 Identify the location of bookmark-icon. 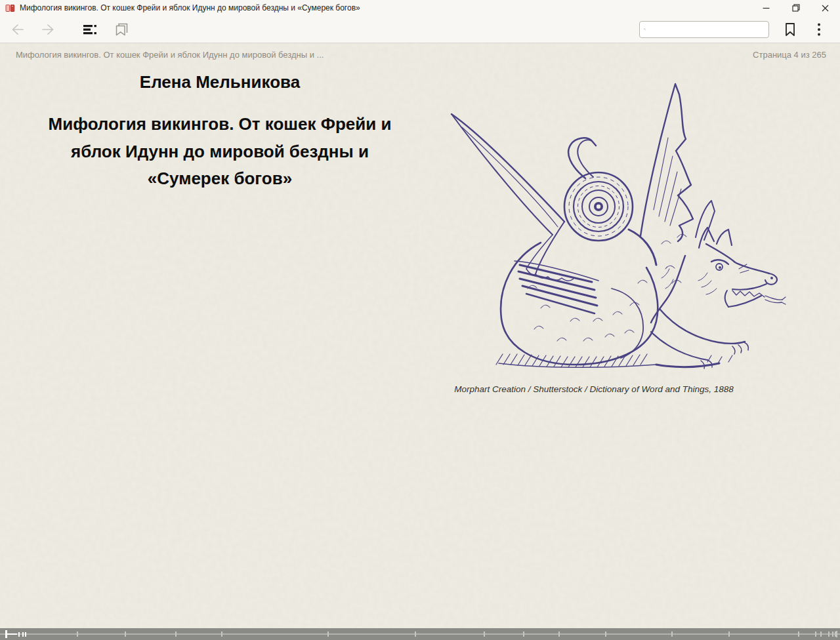
(790, 30).